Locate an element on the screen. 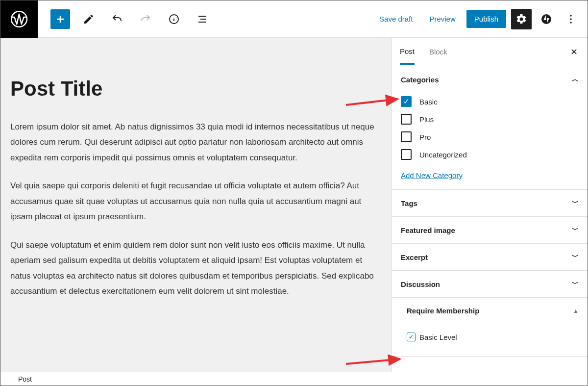 Image resolution: width=588 pixels, height=386 pixels. undo-icon is located at coordinates (117, 19).